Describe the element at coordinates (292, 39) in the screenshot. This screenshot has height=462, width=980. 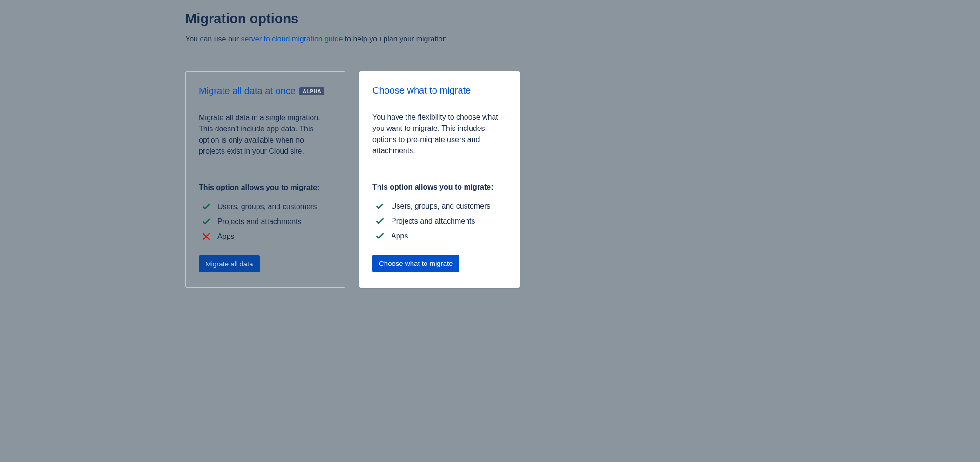
I see `migration-guide-link: server to cloud migration guide` at that location.